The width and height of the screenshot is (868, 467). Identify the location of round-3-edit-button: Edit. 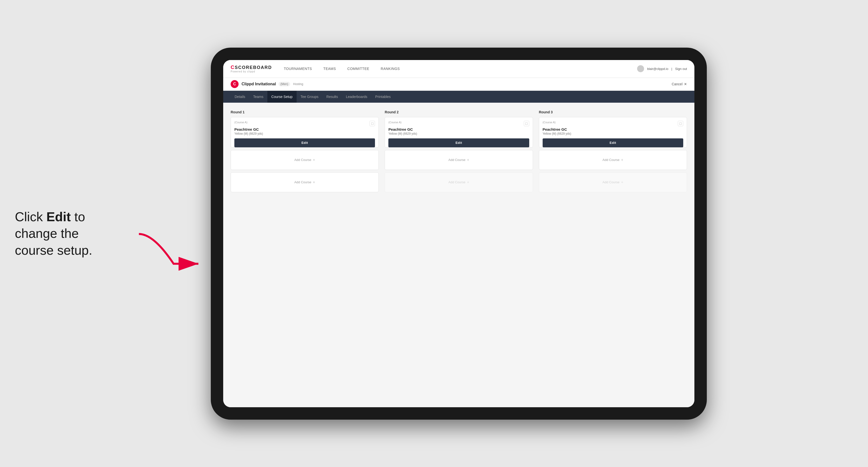
(613, 143).